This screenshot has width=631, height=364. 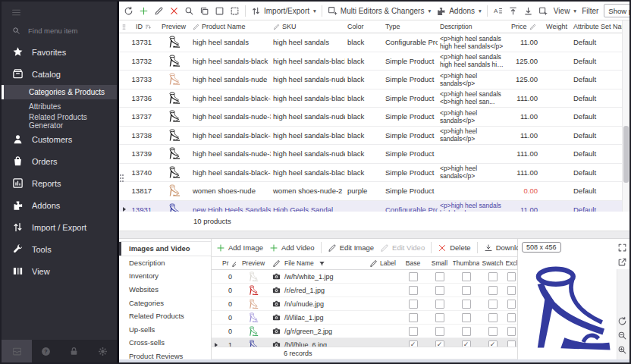 I want to click on product-row: 13817women shoes-nudewomen shoes-nude-2p…, so click(x=370, y=191).